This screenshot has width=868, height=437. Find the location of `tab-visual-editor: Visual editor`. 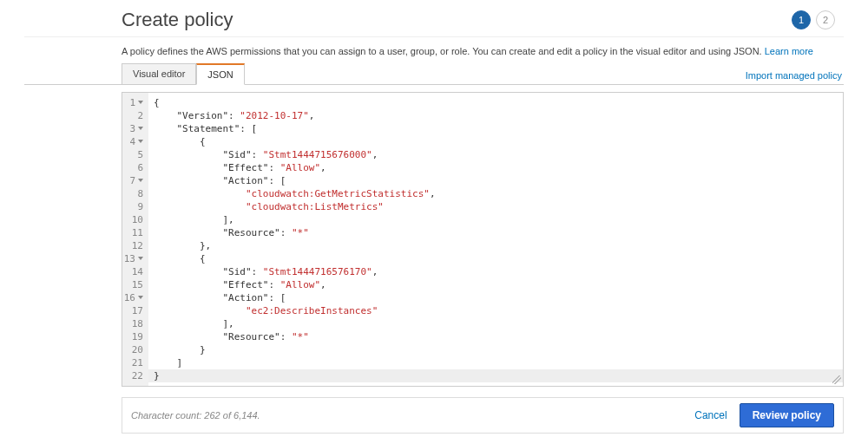

tab-visual-editor: Visual editor is located at coordinates (159, 74).